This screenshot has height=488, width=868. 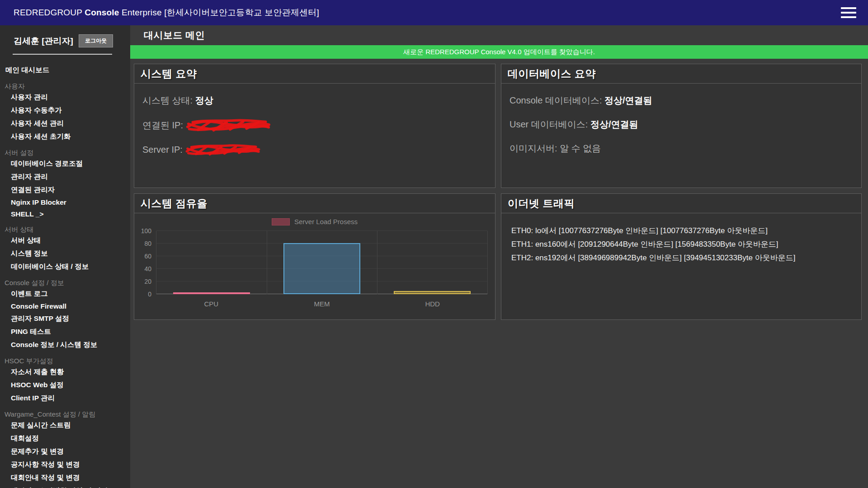 I want to click on database-summary-panel: 데이터베이스 요약 Console 데이터베이스: 정상/연결됨User 데이터…, so click(x=681, y=126).